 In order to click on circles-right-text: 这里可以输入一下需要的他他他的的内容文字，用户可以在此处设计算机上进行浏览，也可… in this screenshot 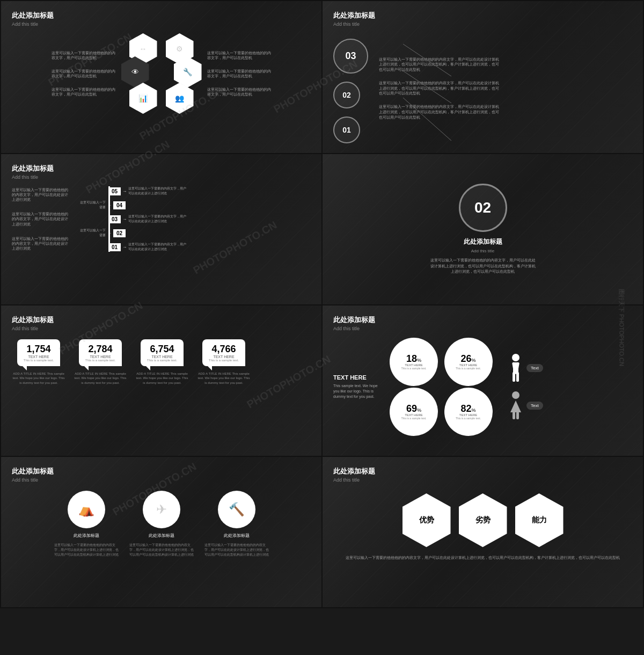, I will do `click(441, 88)`.